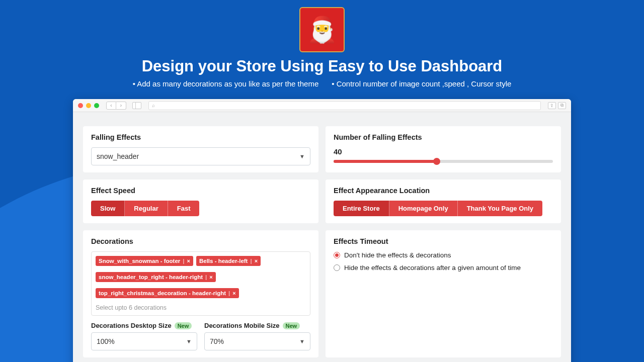 The width and height of the screenshot is (644, 362). I want to click on sidebar-toggle-icon, so click(137, 106).